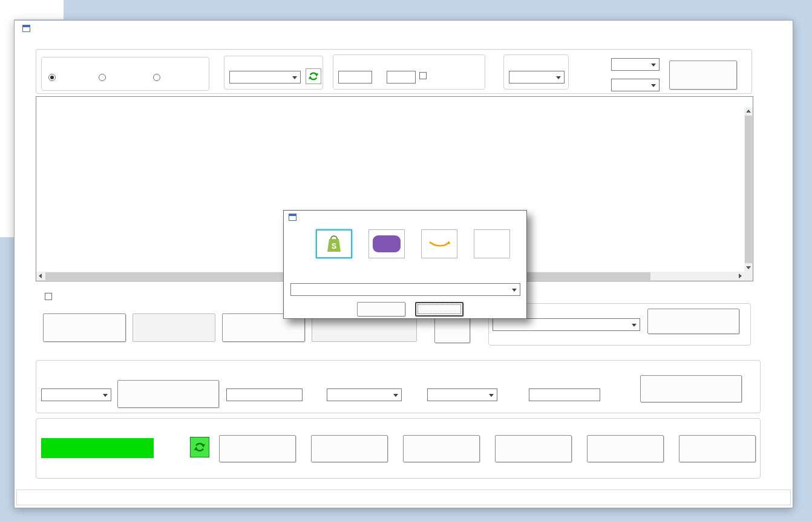 This screenshot has height=521, width=812. Describe the element at coordinates (703, 75) in the screenshot. I see `fetch-orders-button` at that location.